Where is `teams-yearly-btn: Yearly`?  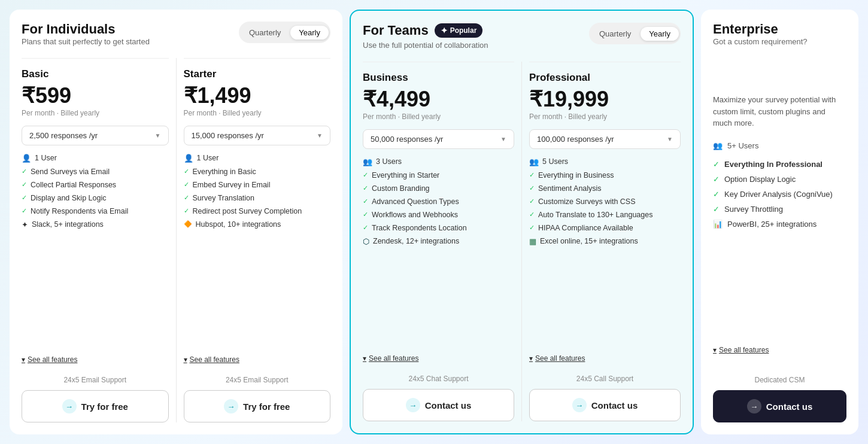
teams-yearly-btn: Yearly is located at coordinates (660, 34).